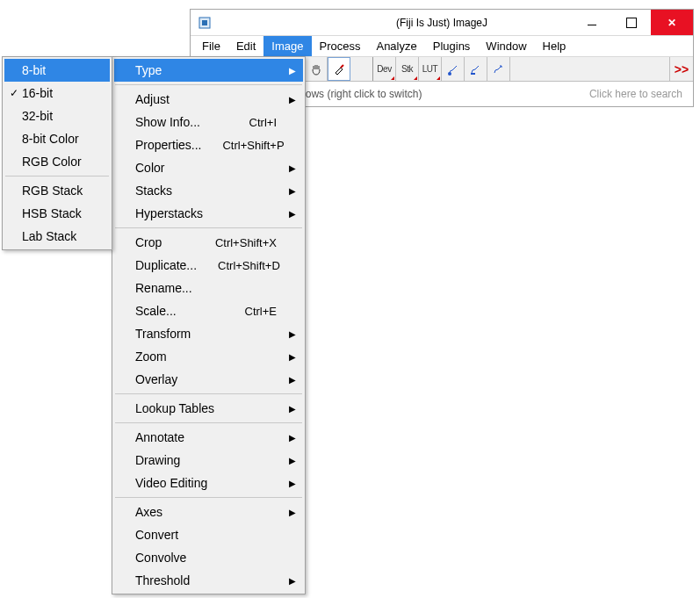  I want to click on menu-item-shortcut: Ctrl+Shift+X, so click(235, 242).